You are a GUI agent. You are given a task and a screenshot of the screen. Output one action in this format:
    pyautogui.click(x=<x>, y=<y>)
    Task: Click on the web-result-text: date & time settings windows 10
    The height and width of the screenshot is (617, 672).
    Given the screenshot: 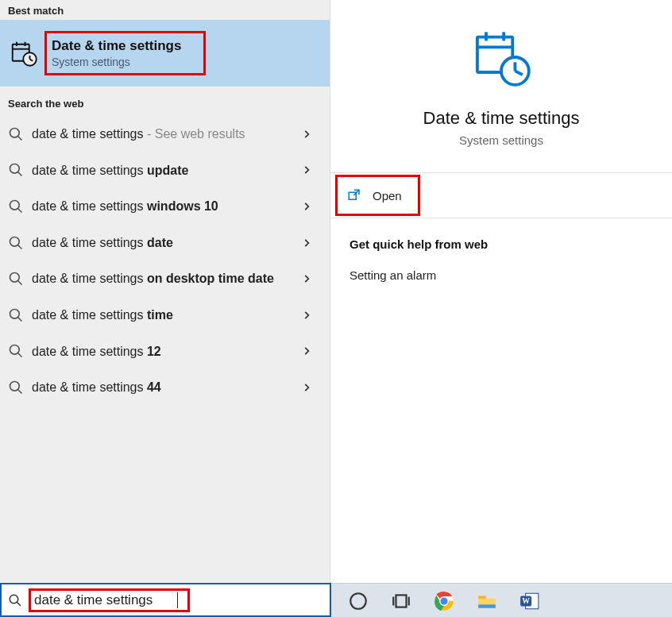 What is the action you would take?
    pyautogui.click(x=164, y=206)
    